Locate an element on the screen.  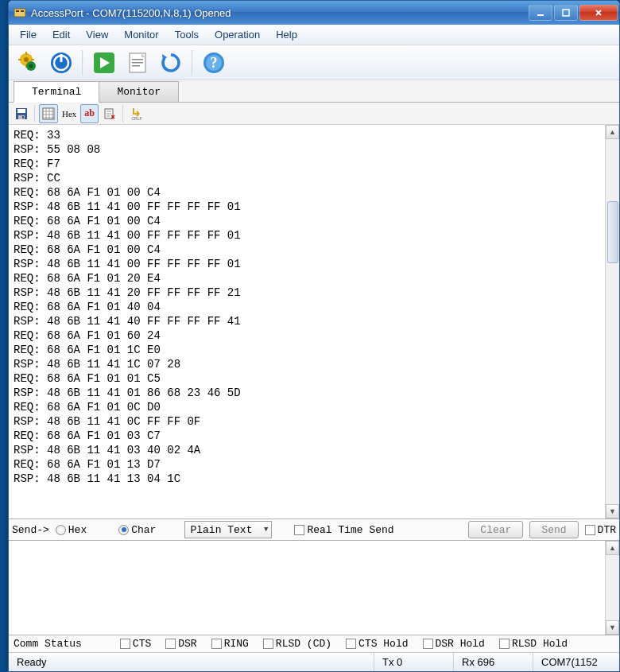
clear-button: Clear is located at coordinates (496, 530).